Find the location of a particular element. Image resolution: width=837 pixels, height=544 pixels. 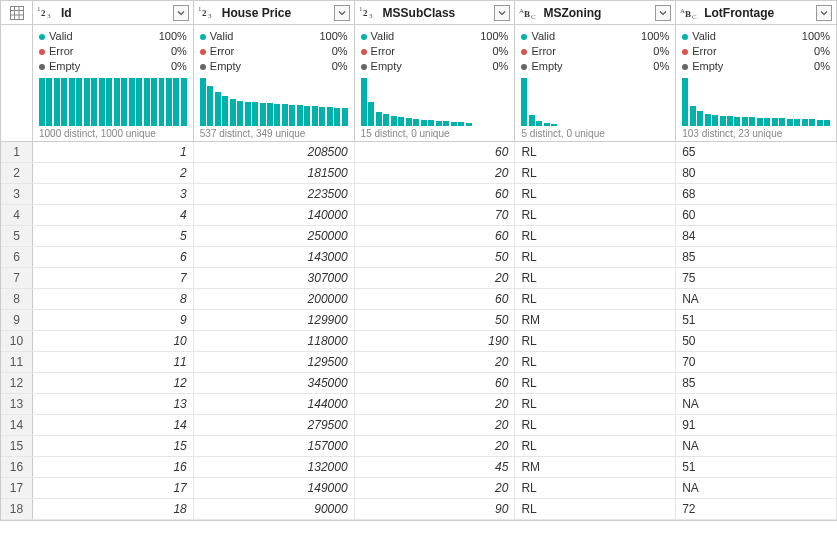

row-number: 2 is located at coordinates (17, 173).